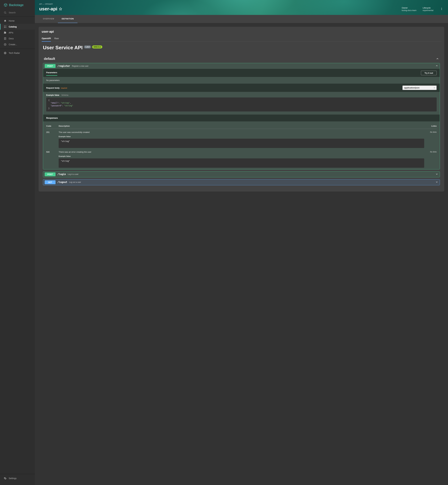 The width and height of the screenshot is (448, 485). Describe the element at coordinates (17, 21) in the screenshot. I see `sidebar-item-home: Home` at that location.